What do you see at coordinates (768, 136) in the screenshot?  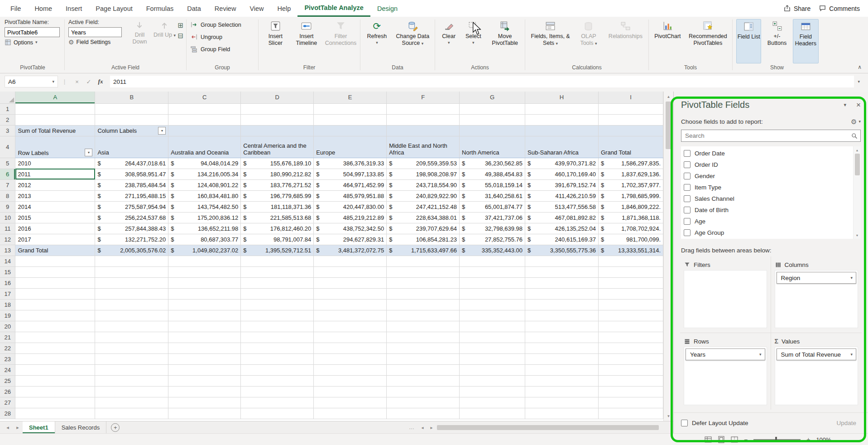 I see `fields-search-input` at bounding box center [768, 136].